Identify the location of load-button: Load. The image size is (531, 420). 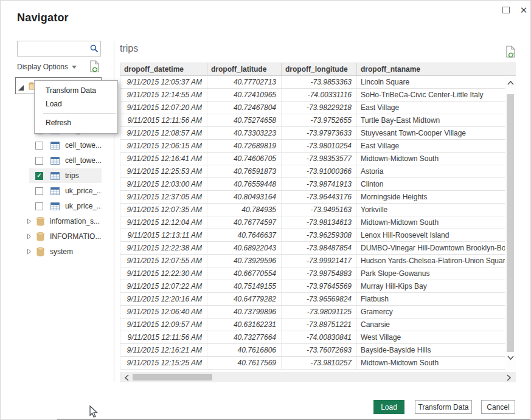
(389, 407).